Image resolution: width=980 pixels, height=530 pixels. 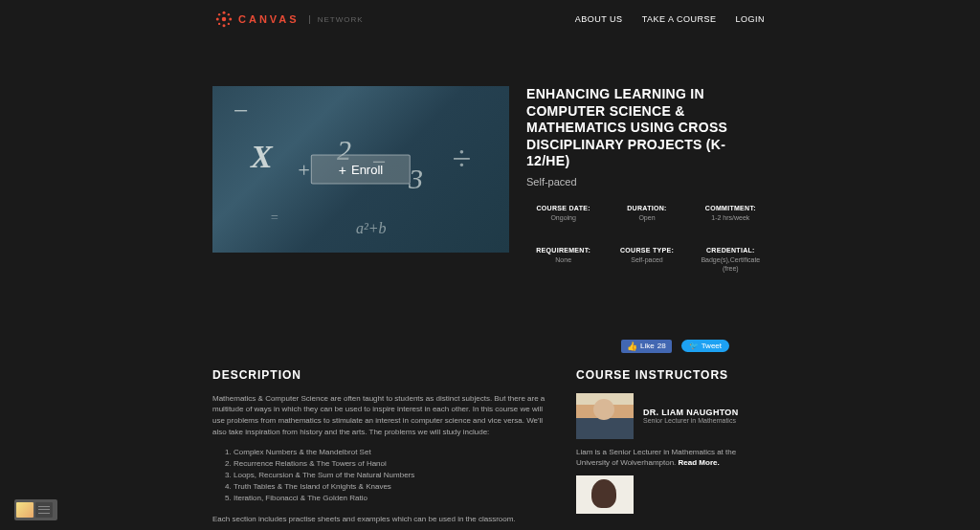 What do you see at coordinates (647, 260) in the screenshot?
I see `meta-value: Self-paced` at bounding box center [647, 260].